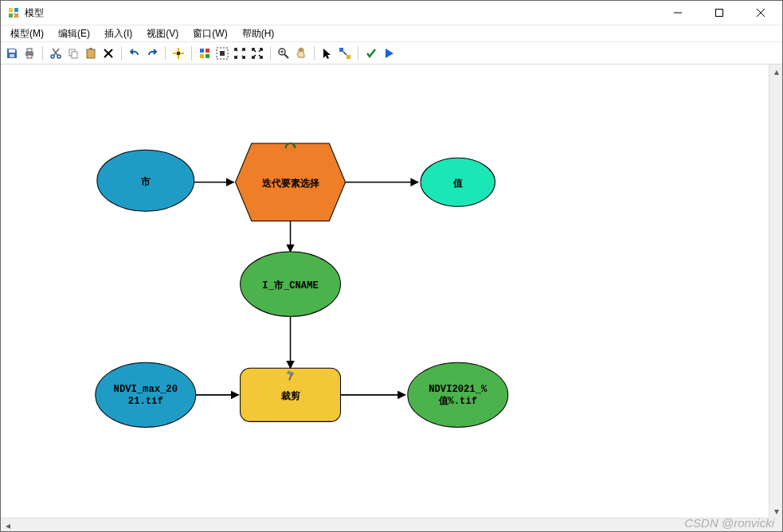 This screenshot has width=783, height=532. Describe the element at coordinates (12, 53) in the screenshot. I see `save-icon` at that location.